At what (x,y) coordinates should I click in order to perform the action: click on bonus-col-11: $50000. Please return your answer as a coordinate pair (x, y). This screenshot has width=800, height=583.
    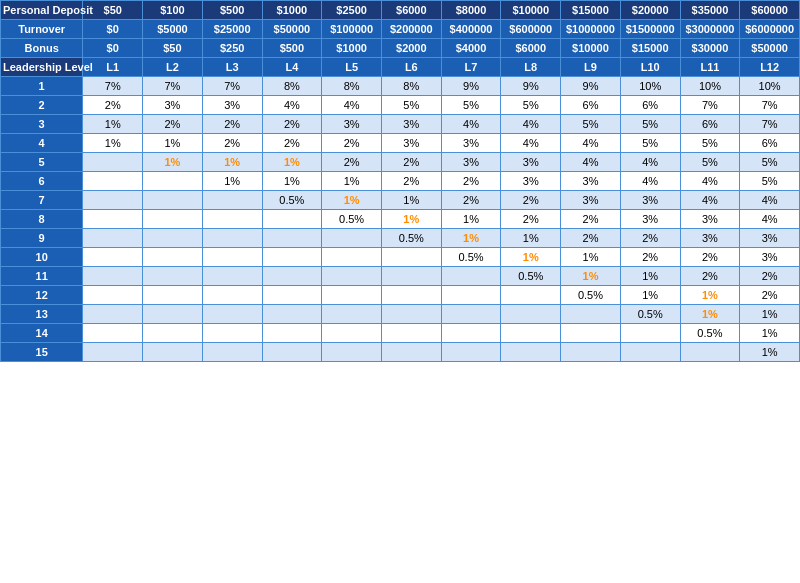
    Looking at the image, I should click on (770, 48).